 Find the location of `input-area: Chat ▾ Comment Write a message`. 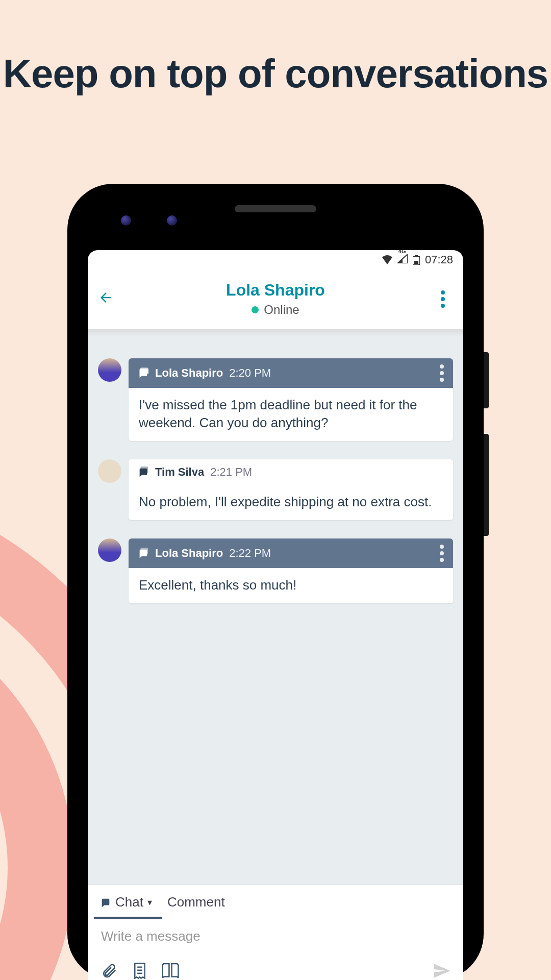

input-area: Chat ▾ Comment Write a message is located at coordinates (276, 932).